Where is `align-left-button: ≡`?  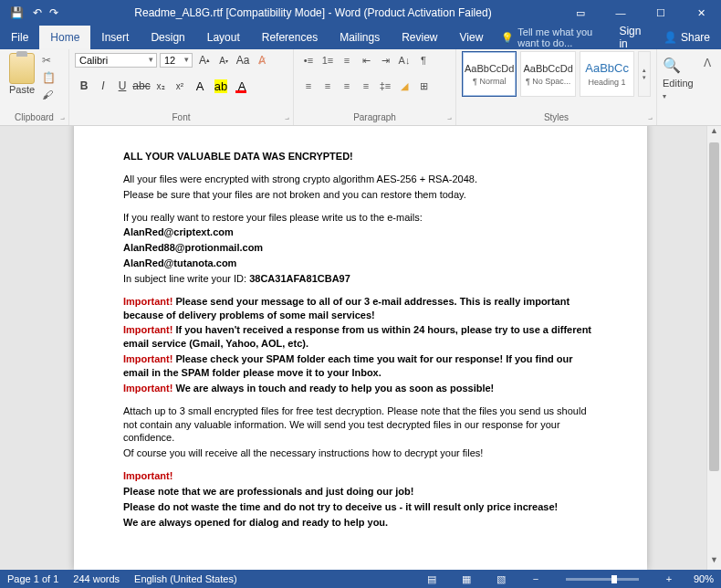 align-left-button: ≡ is located at coordinates (308, 86).